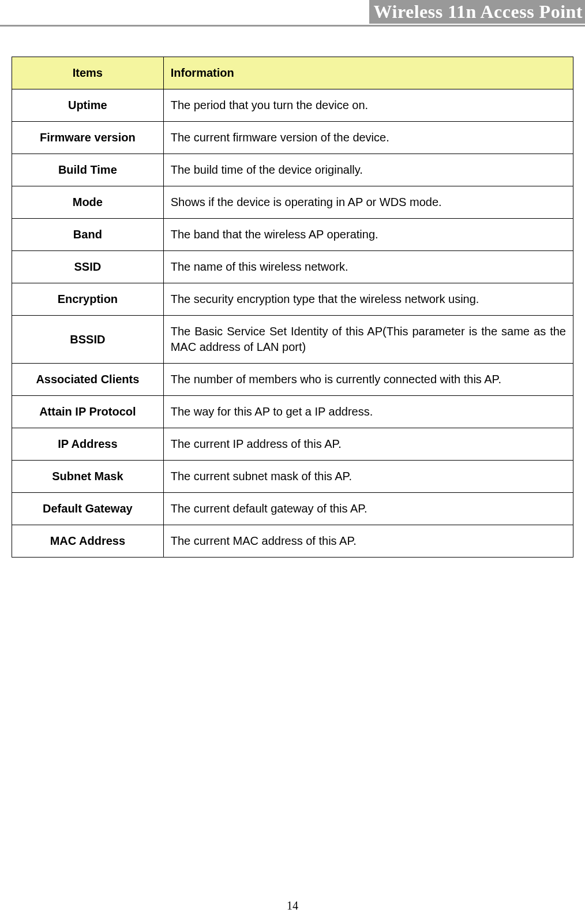  I want to click on table-row: UptimeThe period that you turn the devic…, so click(293, 106).